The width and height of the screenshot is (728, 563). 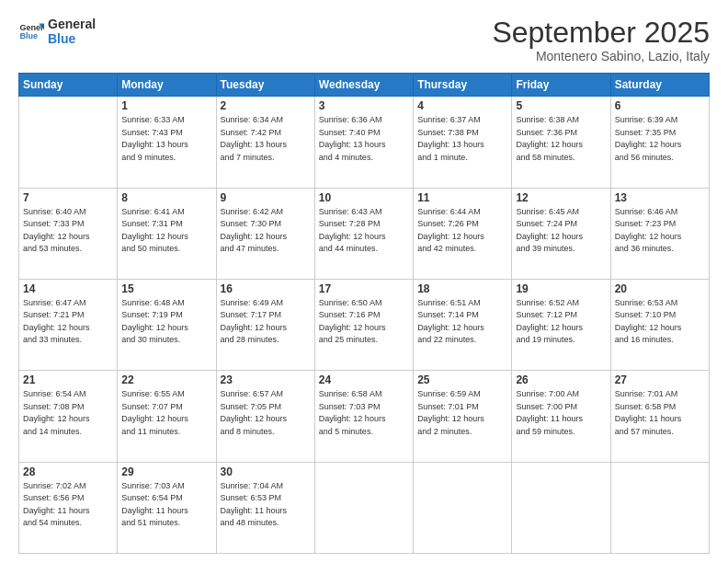 What do you see at coordinates (68, 234) in the screenshot?
I see `calendar-cell: 7Sunrise: 6:40 AM Sunset: 7:33 PM Daylig…` at bounding box center [68, 234].